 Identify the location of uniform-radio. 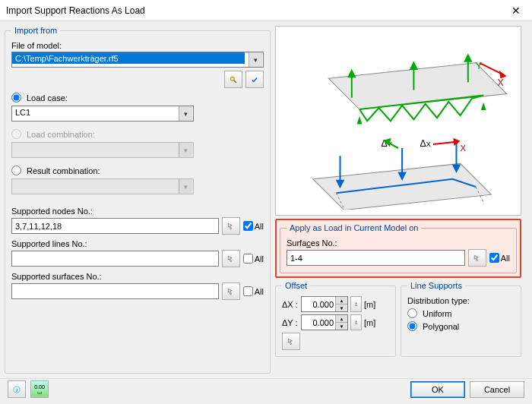
(412, 313).